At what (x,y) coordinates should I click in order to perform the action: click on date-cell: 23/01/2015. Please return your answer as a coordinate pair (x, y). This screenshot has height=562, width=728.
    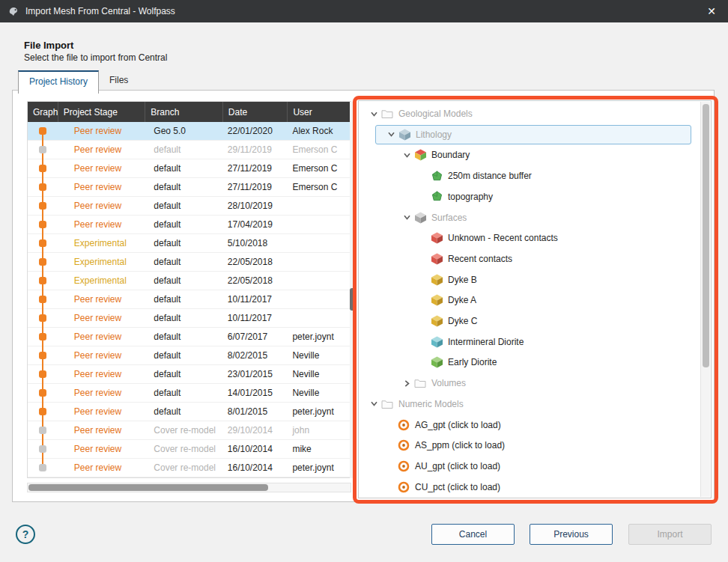
    Looking at the image, I should click on (255, 374).